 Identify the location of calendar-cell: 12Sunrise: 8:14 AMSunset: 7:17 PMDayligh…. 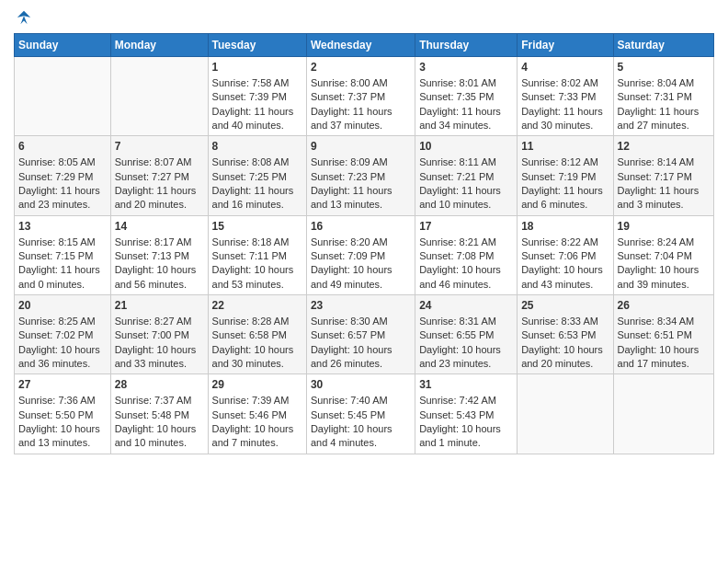
(664, 176).